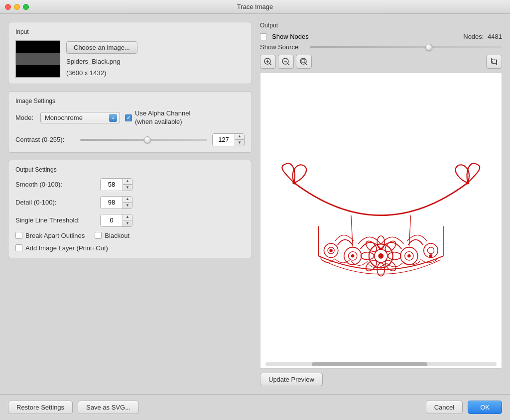 This screenshot has height=420, width=510. Describe the element at coordinates (157, 118) in the screenshot. I see `alpha-checkbox-row: Use Alpha Channel(when available)` at that location.